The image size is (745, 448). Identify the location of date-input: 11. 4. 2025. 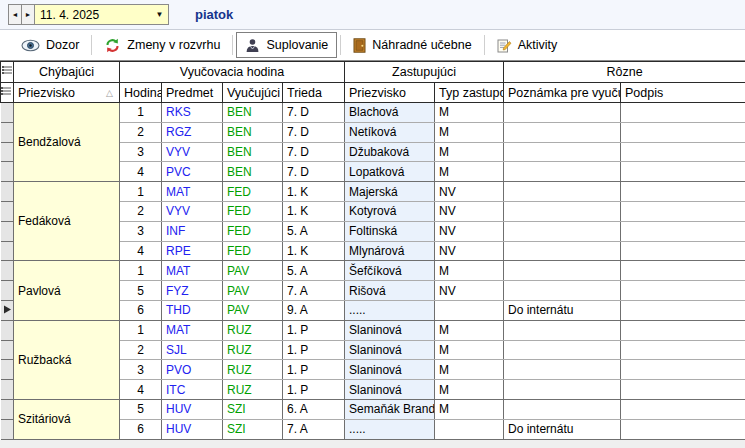
(93, 14).